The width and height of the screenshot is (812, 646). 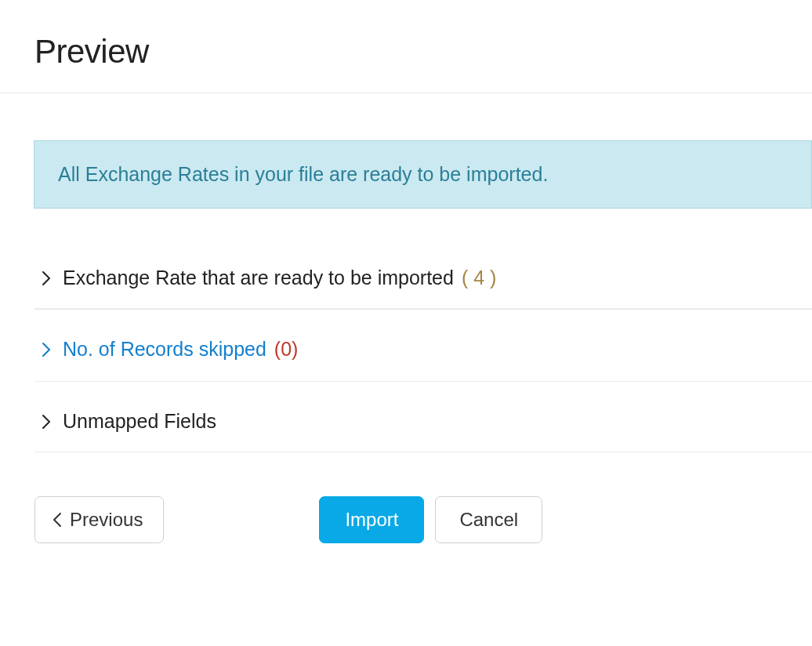 What do you see at coordinates (372, 520) in the screenshot?
I see `import-button: Import` at bounding box center [372, 520].